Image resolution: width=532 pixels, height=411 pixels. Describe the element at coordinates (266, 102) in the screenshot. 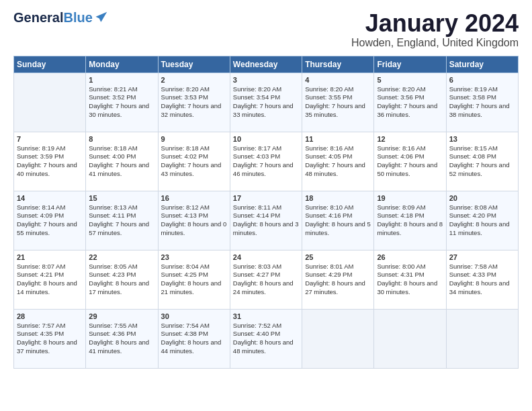

I see `cell-info: Sunrise: 8:20 AM Sunset: 3:54 PM Dayligh…` at that location.